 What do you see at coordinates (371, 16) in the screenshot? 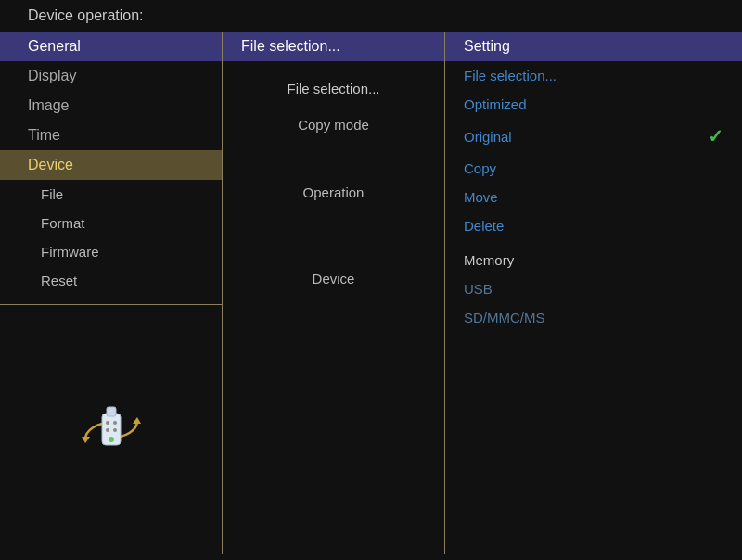
I see `device-operation-label: Device operation:` at bounding box center [371, 16].